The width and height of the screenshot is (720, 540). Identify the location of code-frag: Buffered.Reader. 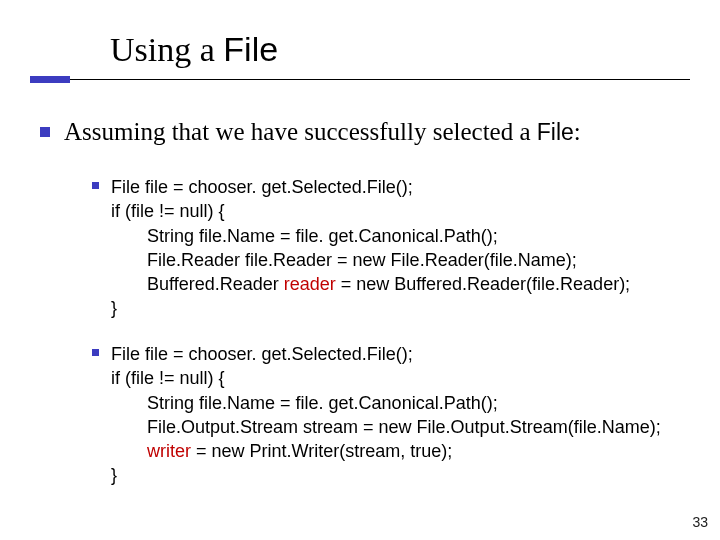
(216, 284).